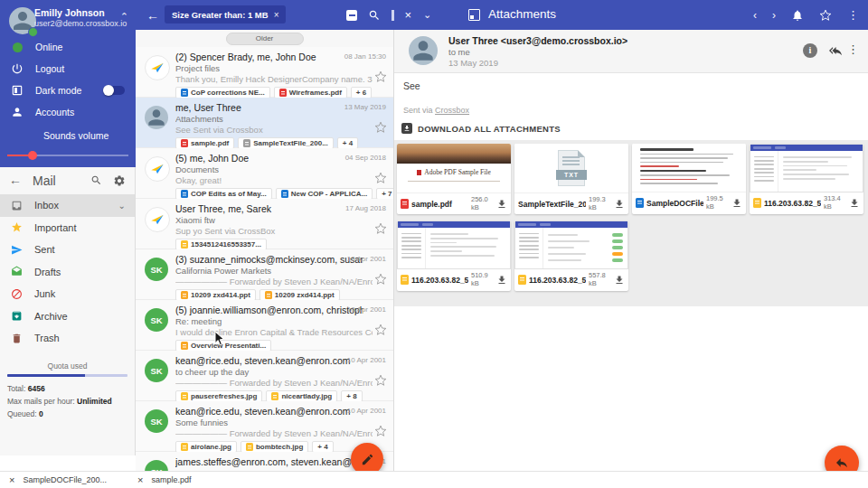  Describe the element at coordinates (474, 63) in the screenshot. I see `message-date: 13 May 2019` at that location.